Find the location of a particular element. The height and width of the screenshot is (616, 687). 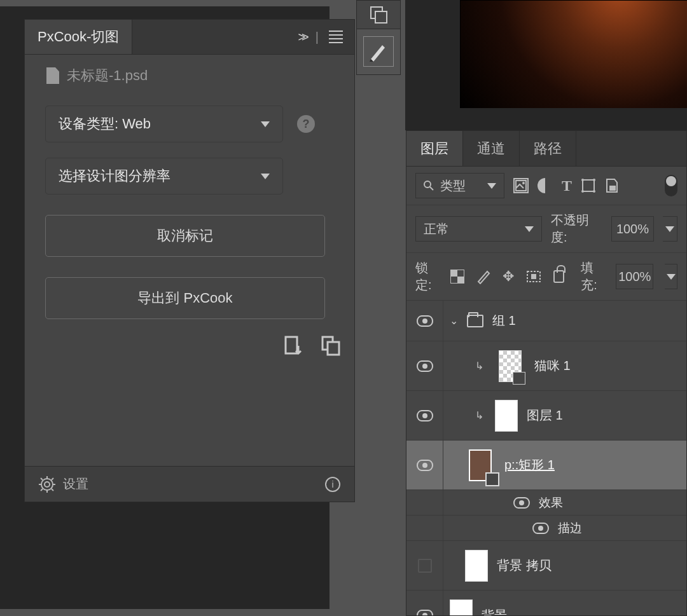

lock-all-icon is located at coordinates (559, 277).